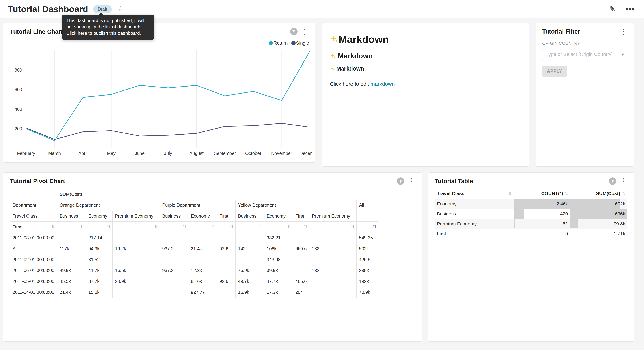 This screenshot has height=350, width=644. What do you see at coordinates (542, 204) in the screenshot?
I see `table-cell-count: 2.46k` at bounding box center [542, 204].